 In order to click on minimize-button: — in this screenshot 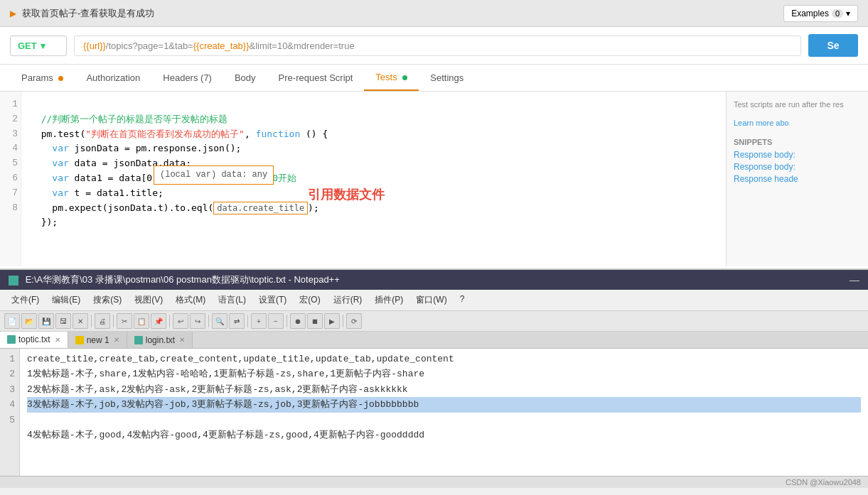, I will do `click(854, 280)`.